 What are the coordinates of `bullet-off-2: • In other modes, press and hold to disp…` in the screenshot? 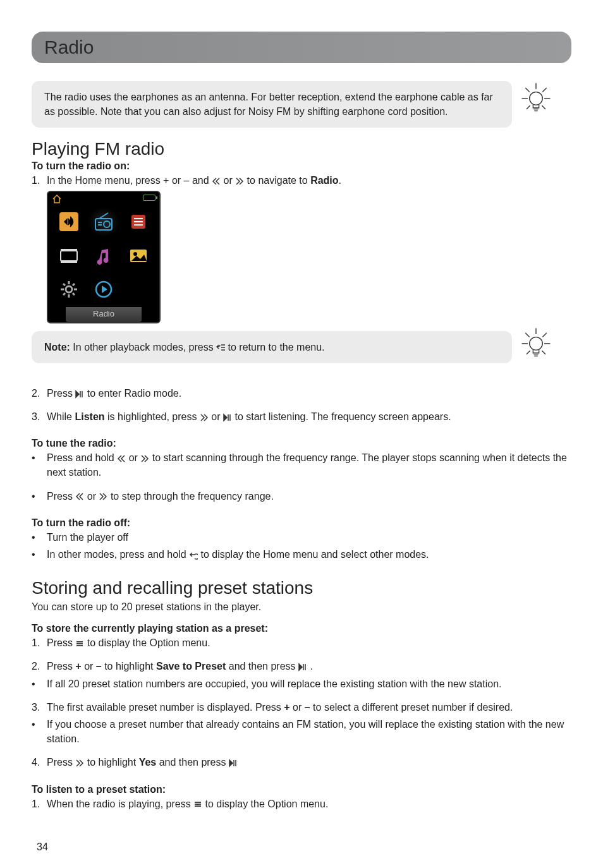 It's located at (302, 555).